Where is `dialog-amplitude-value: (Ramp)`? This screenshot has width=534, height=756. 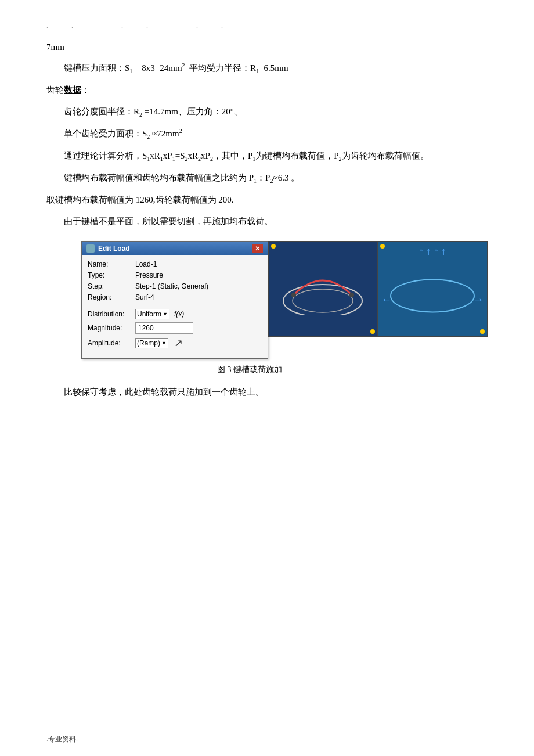
dialog-amplitude-value: (Ramp) is located at coordinates (149, 343).